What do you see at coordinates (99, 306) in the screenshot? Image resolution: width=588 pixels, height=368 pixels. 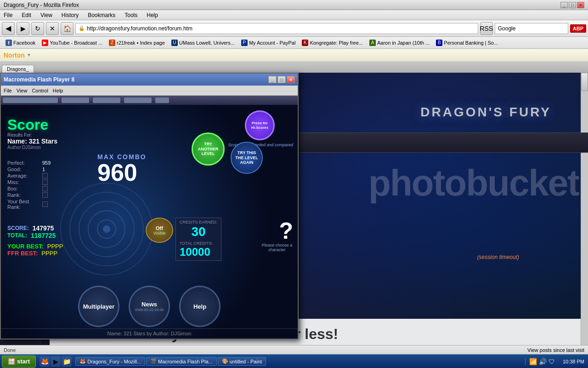 I see `multiplayer-button: Multiplayer` at bounding box center [99, 306].